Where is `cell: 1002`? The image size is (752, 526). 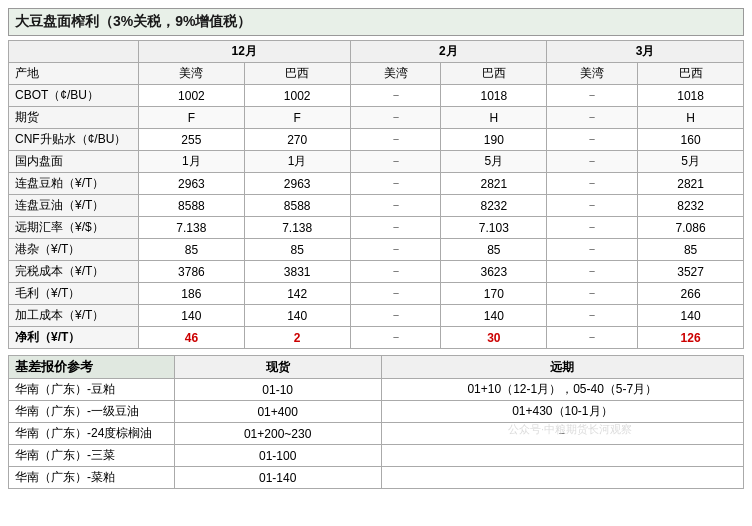 cell: 1002 is located at coordinates (297, 96).